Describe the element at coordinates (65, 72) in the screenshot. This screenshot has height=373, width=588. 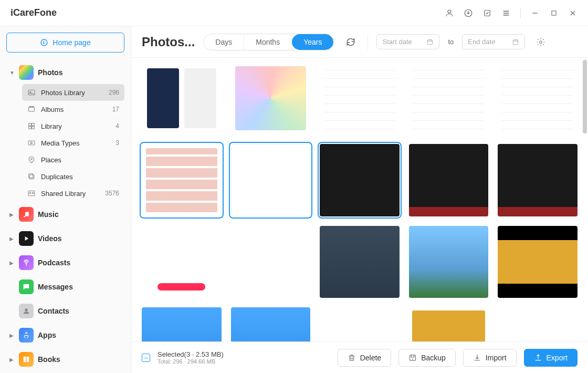
I see `nav-header-photos: ▼ Photos` at that location.